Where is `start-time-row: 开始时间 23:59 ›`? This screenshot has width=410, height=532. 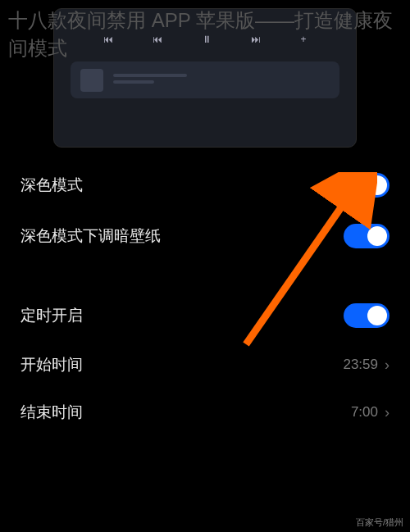 start-time-row: 开始时间 23:59 › is located at coordinates (205, 365).